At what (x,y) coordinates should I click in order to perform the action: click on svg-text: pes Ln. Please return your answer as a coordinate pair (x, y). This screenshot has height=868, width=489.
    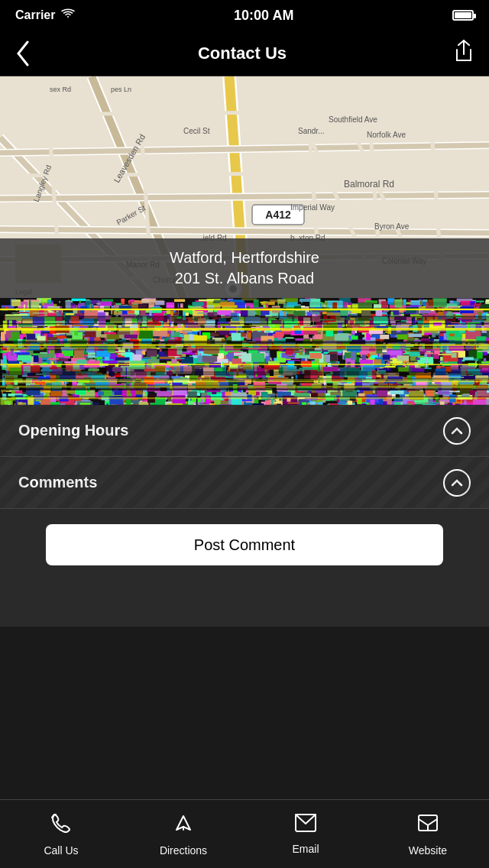
    Looking at the image, I should click on (121, 89).